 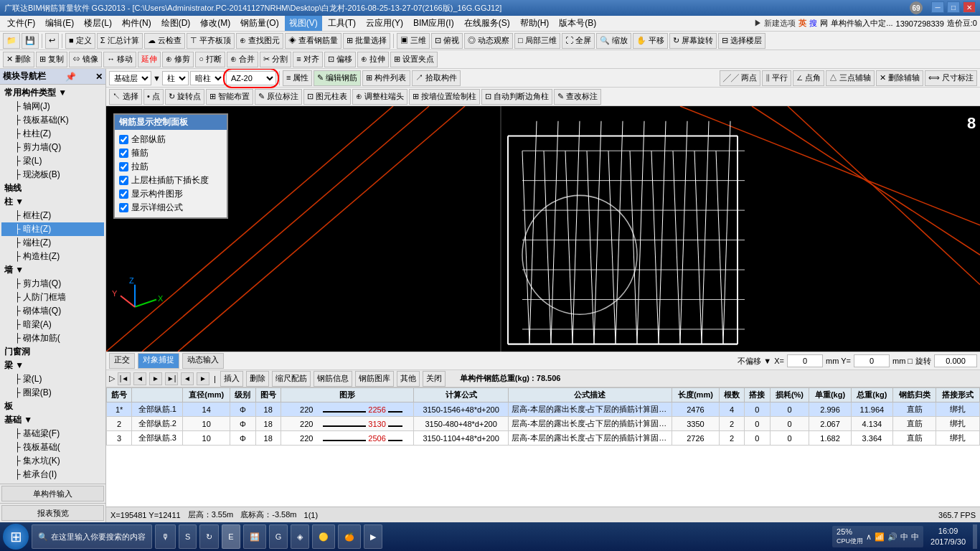 I want to click on tree-item: ├ 筏板基础(K), so click(x=53, y=121).